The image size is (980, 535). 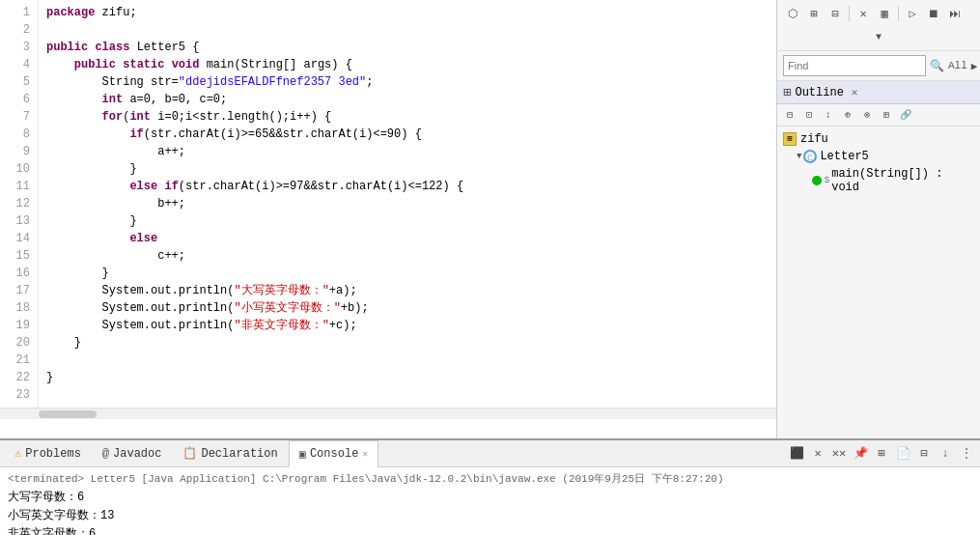 What do you see at coordinates (490, 516) in the screenshot?
I see `console-output-line-2: 小写英文字母数：13` at bounding box center [490, 516].